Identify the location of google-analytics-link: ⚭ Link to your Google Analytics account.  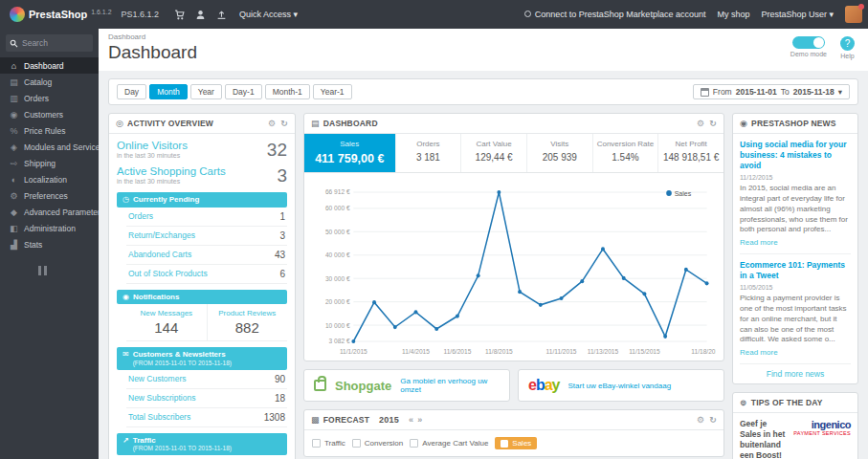
(207, 457).